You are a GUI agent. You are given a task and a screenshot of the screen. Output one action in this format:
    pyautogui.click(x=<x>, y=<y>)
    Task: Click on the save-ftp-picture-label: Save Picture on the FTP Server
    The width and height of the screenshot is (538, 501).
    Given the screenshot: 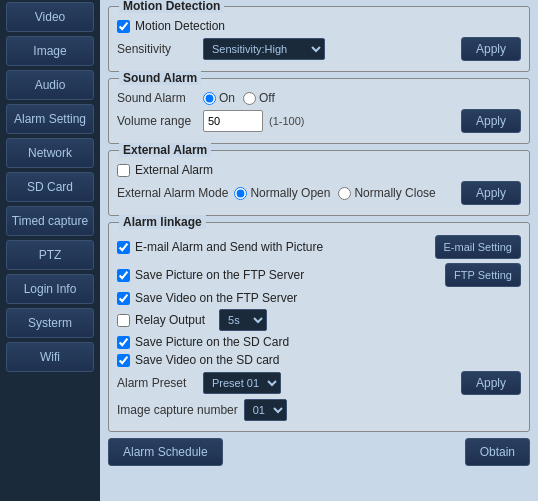 What is the action you would take?
    pyautogui.click(x=220, y=275)
    